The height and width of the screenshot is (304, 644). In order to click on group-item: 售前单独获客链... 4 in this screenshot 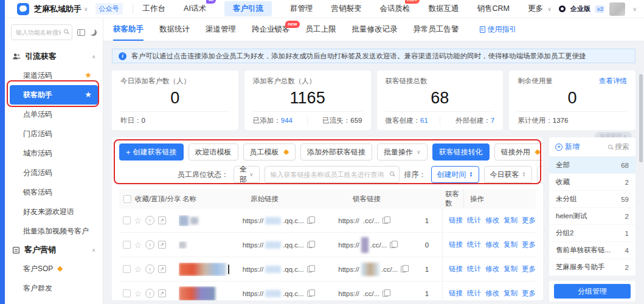, I will do `click(592, 250)`.